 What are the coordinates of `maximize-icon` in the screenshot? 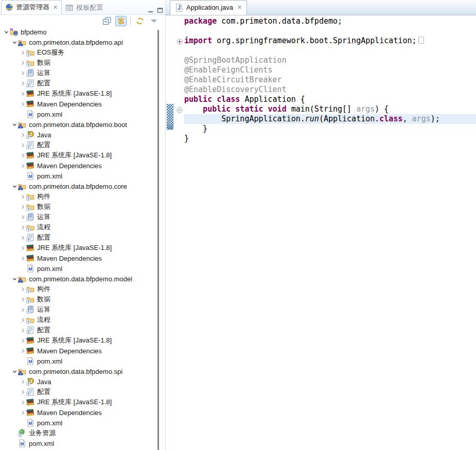 It's located at (160, 10).